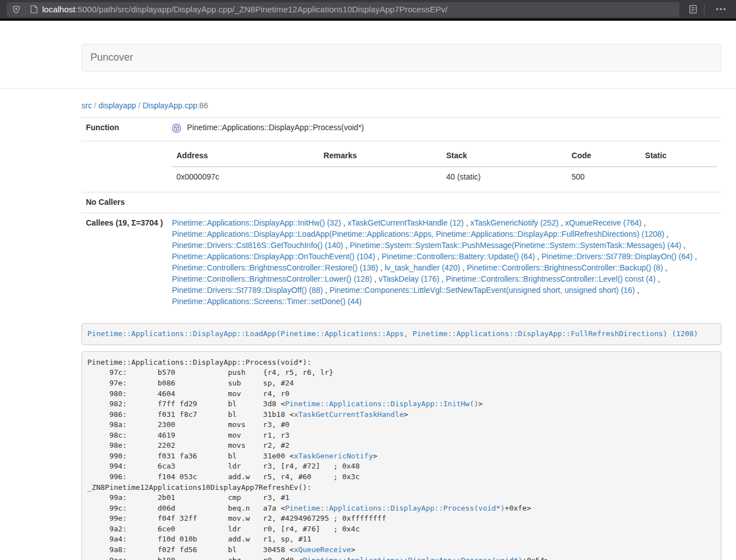  Describe the element at coordinates (504, 177) in the screenshot. I see `stack-value: 40 (static)` at that location.